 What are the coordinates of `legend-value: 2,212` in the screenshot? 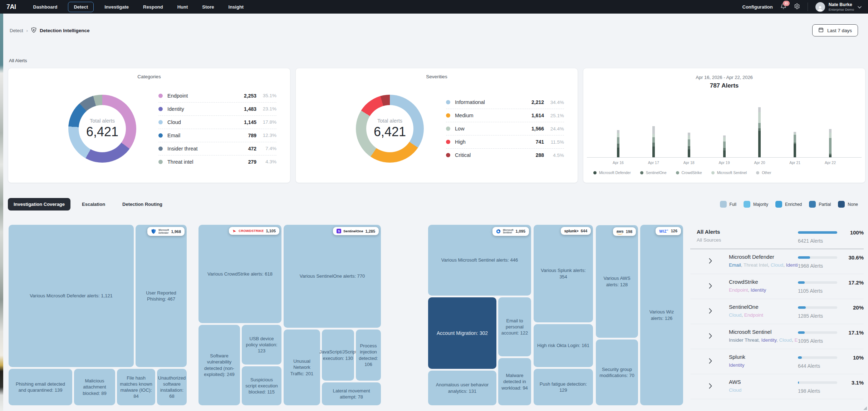 It's located at (534, 102).